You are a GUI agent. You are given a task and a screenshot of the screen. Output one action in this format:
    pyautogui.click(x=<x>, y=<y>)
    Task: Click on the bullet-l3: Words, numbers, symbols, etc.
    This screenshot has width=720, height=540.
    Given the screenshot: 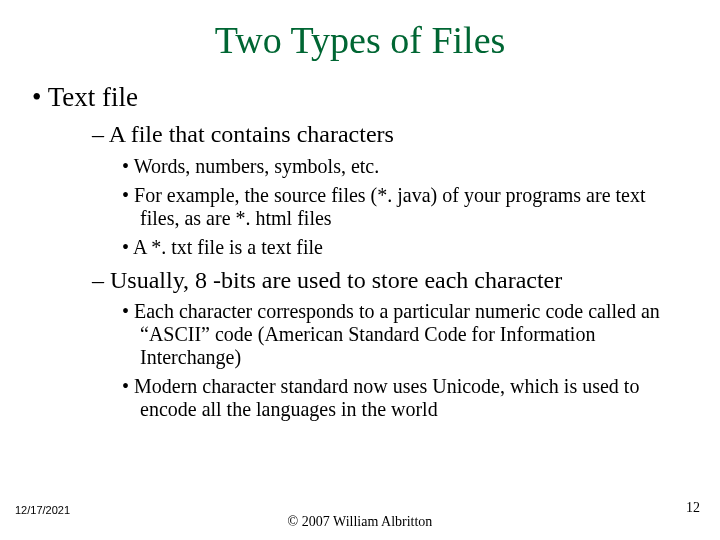 What is the action you would take?
    pyautogui.click(x=414, y=166)
    